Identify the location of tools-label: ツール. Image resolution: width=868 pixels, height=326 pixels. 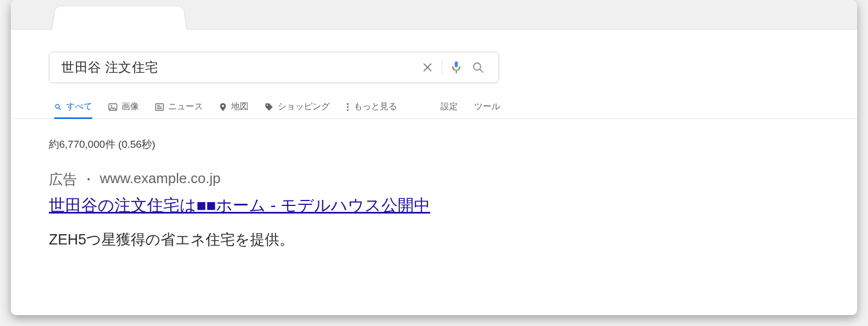
(487, 106).